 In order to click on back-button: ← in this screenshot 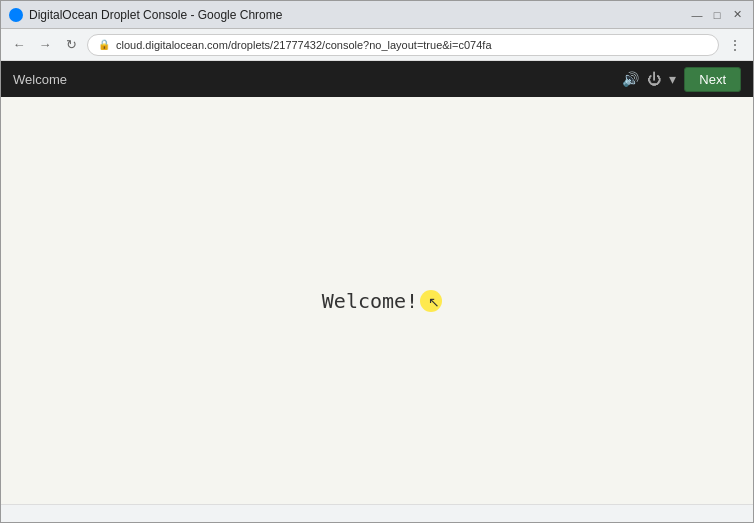, I will do `click(19, 45)`.